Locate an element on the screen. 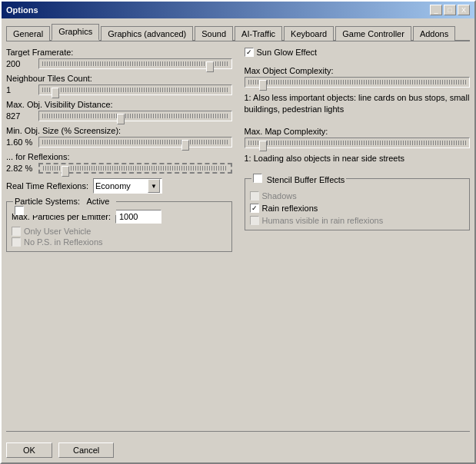  neighbour-tiles-group: Neighbour Tiles Count: 1 is located at coordinates (119, 85).